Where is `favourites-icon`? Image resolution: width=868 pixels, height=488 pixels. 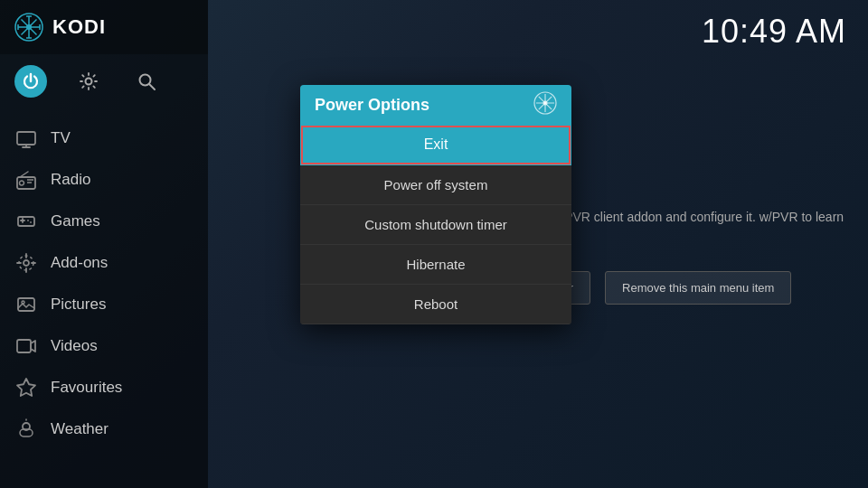
favourites-icon is located at coordinates (26, 388).